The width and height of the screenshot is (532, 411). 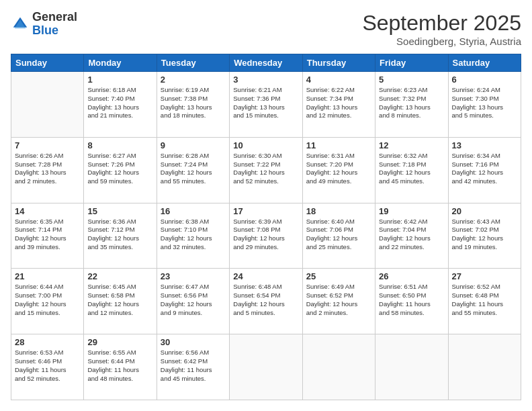 I want to click on day-number: 2, so click(x=193, y=79).